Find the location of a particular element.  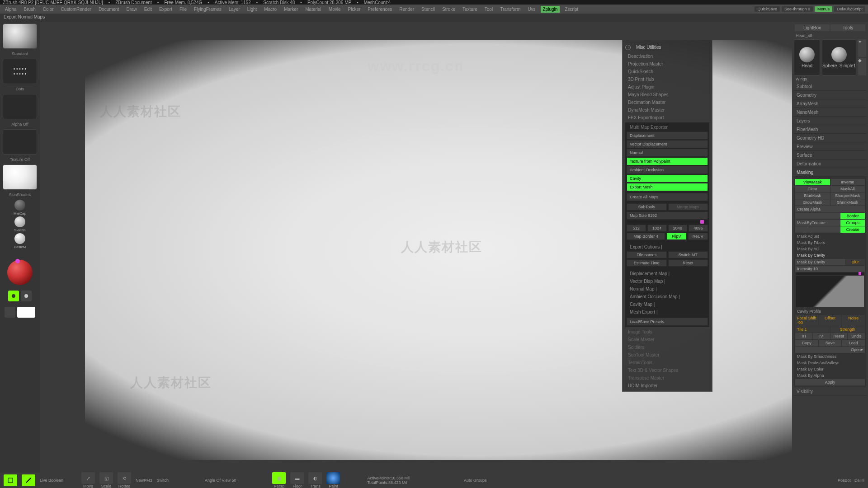

inverse-button: Inverse is located at coordinates (848, 182).